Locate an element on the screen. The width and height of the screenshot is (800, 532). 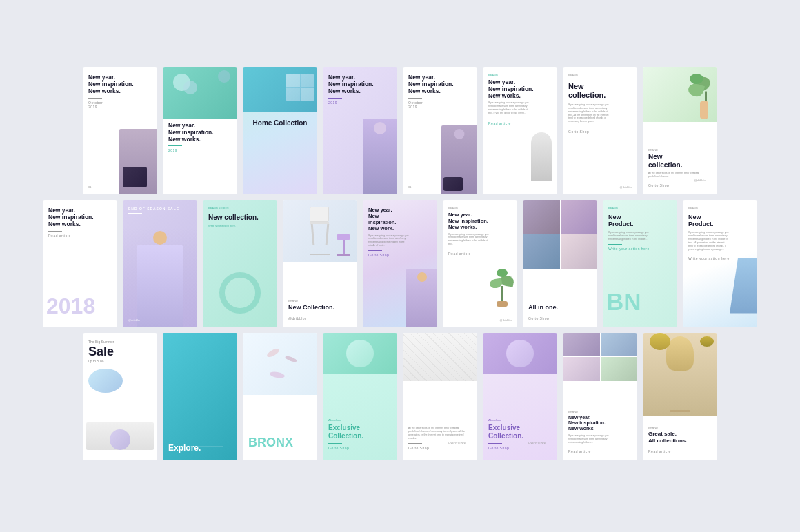
card-title: Newcollection. is located at coordinates (680, 161).